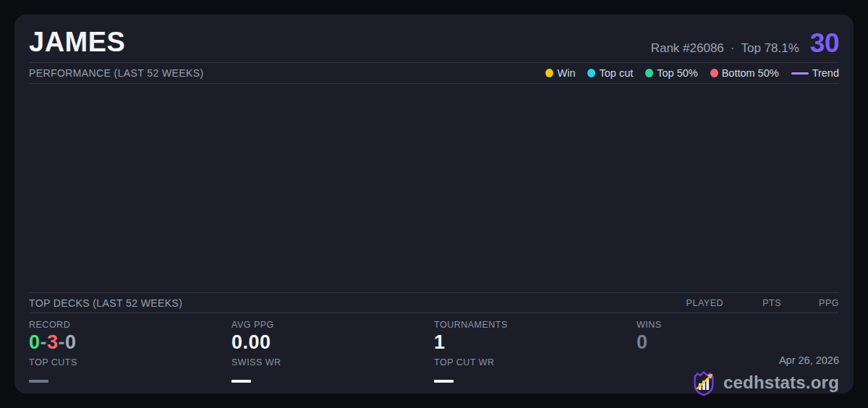 This screenshot has width=868, height=408. I want to click on swiss-wr-empty-value, so click(242, 381).